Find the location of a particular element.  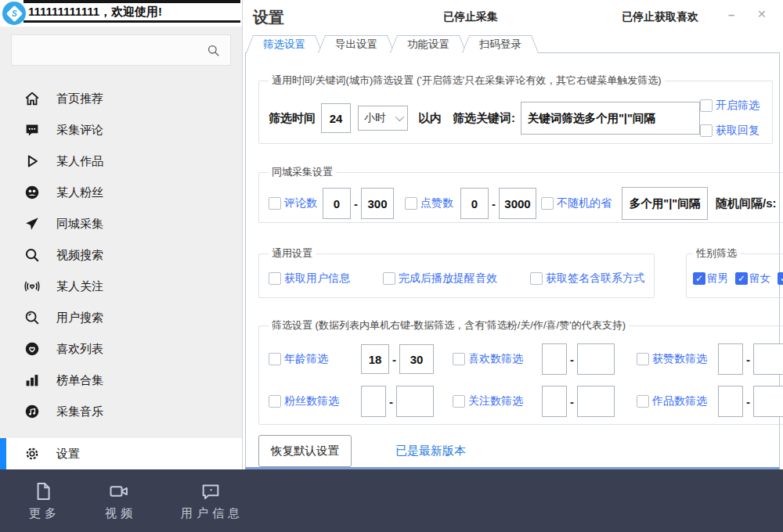

sidebar-item-label: 采集音乐 is located at coordinates (80, 412).